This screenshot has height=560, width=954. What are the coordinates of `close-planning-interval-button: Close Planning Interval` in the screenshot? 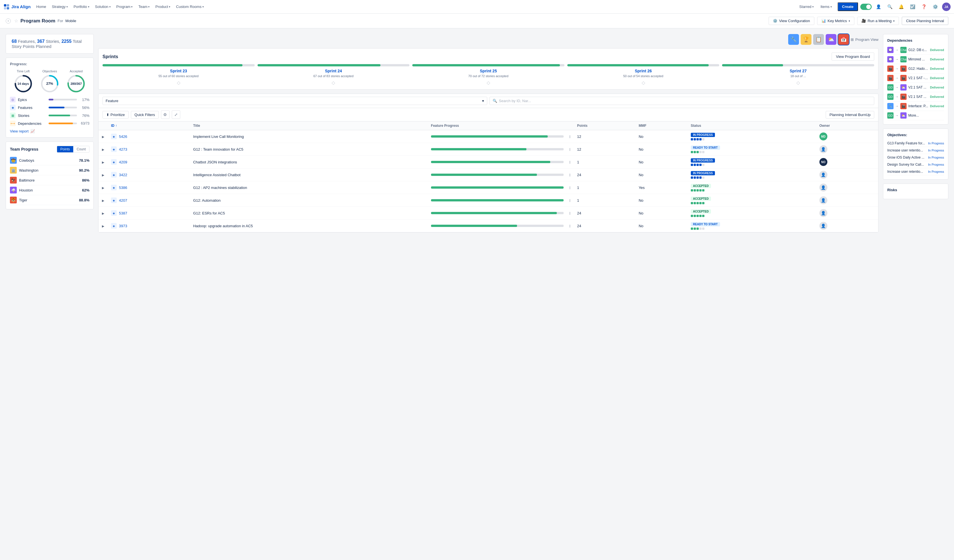 It's located at (925, 21).